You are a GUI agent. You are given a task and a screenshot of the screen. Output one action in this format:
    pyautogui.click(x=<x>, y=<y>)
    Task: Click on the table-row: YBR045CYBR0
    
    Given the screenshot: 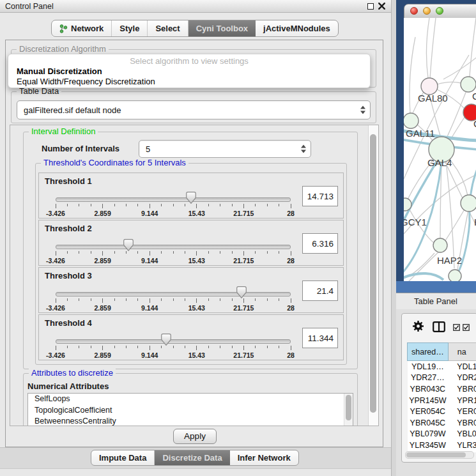 What is the action you would take?
    pyautogui.click(x=442, y=423)
    